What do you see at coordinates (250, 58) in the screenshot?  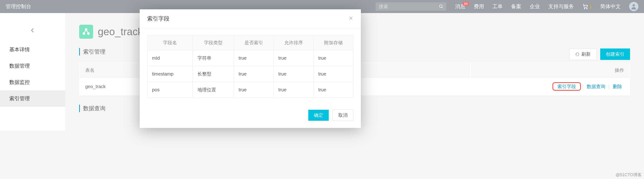 I see `modal-row: mId 字符串 true true true` at bounding box center [250, 58].